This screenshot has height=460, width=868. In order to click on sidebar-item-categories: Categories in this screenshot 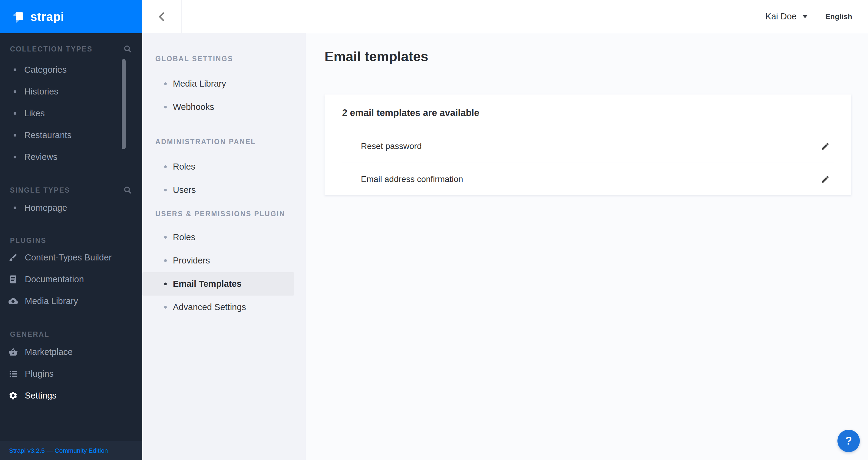, I will do `click(71, 69)`.